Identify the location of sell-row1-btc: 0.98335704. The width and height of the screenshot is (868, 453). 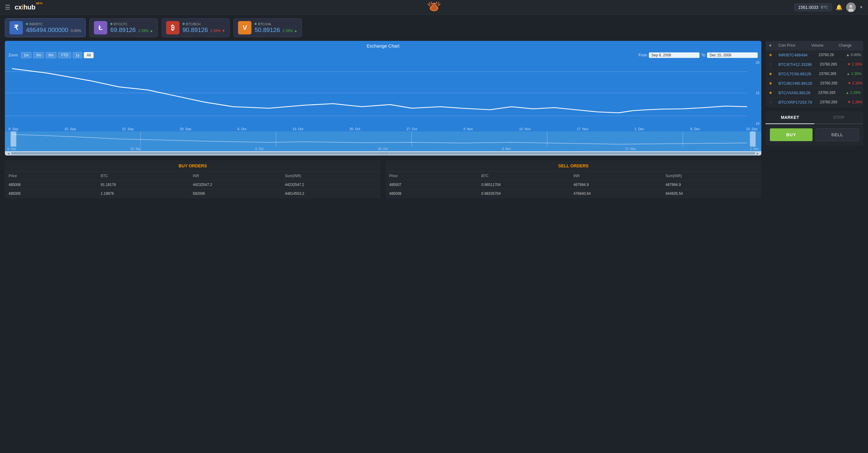
(527, 193).